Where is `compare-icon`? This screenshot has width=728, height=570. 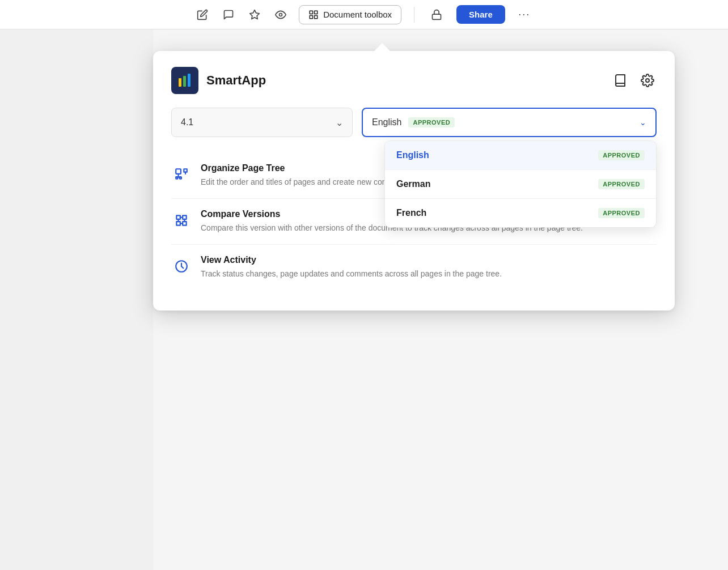 compare-icon is located at coordinates (181, 220).